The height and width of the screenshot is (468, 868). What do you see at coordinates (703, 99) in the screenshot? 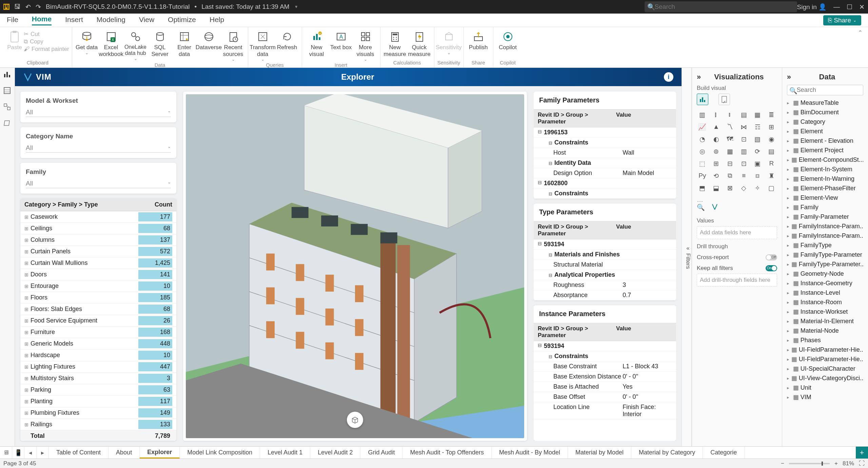
I see `build-visual-tab` at bounding box center [703, 99].